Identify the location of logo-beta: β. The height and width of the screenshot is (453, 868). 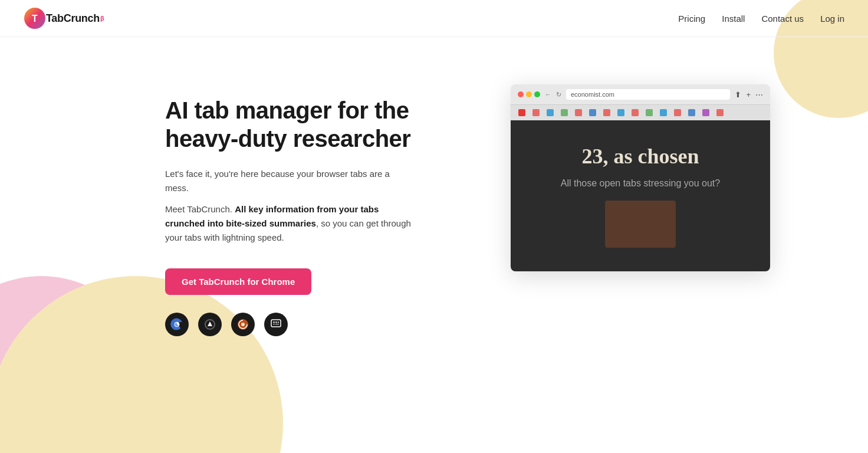
(103, 18).